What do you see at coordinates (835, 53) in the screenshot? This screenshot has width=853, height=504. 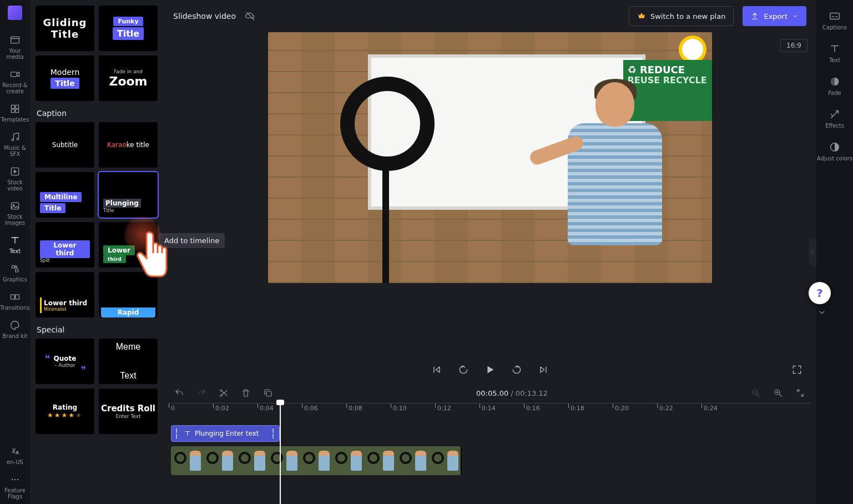 I see `rrail-text: Text` at bounding box center [835, 53].